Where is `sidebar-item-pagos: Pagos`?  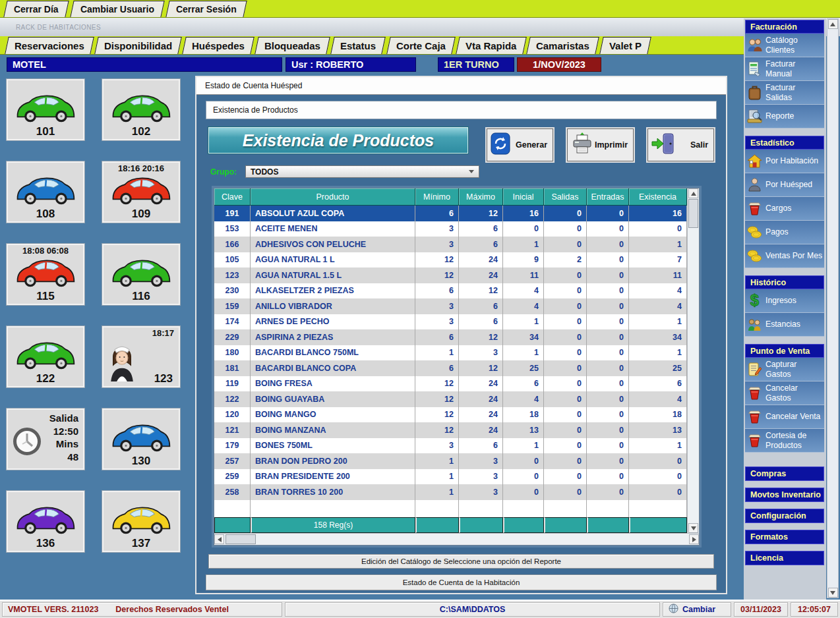 sidebar-item-pagos: Pagos is located at coordinates (785, 233).